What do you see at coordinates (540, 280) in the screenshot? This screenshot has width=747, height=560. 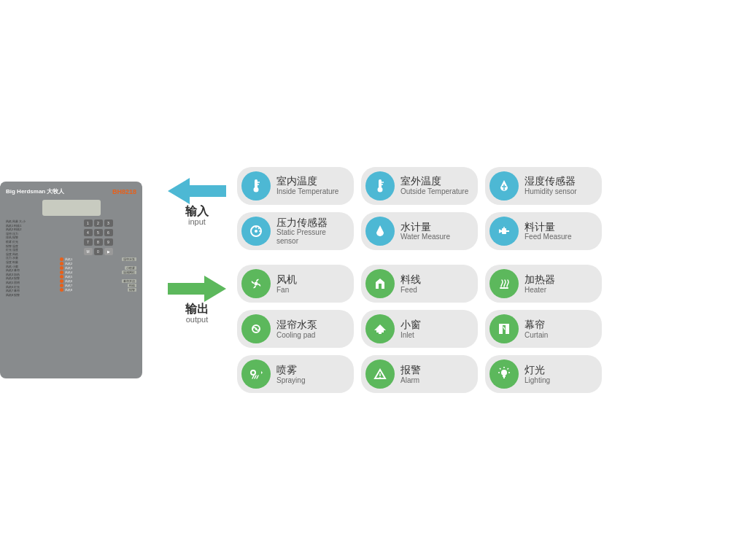 I see `heater-cn: 加热器` at bounding box center [540, 280].